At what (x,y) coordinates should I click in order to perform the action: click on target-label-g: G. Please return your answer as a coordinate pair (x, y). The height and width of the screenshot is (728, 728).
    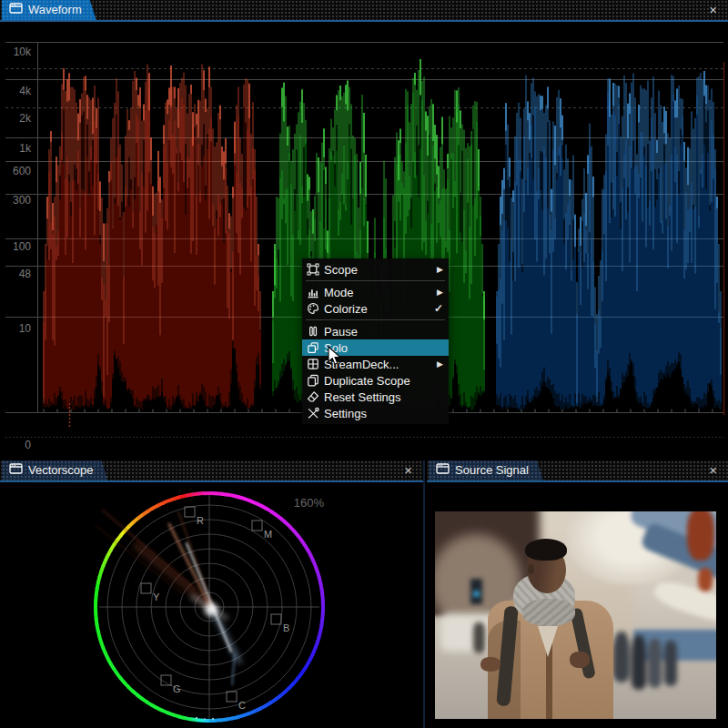
    Looking at the image, I should click on (177, 689).